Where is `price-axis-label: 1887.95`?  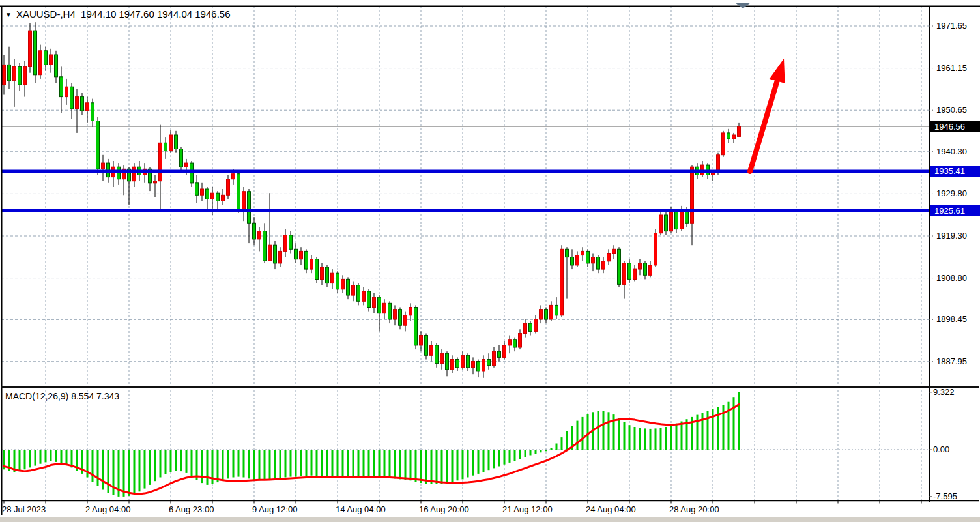 price-axis-label: 1887.95 is located at coordinates (951, 361).